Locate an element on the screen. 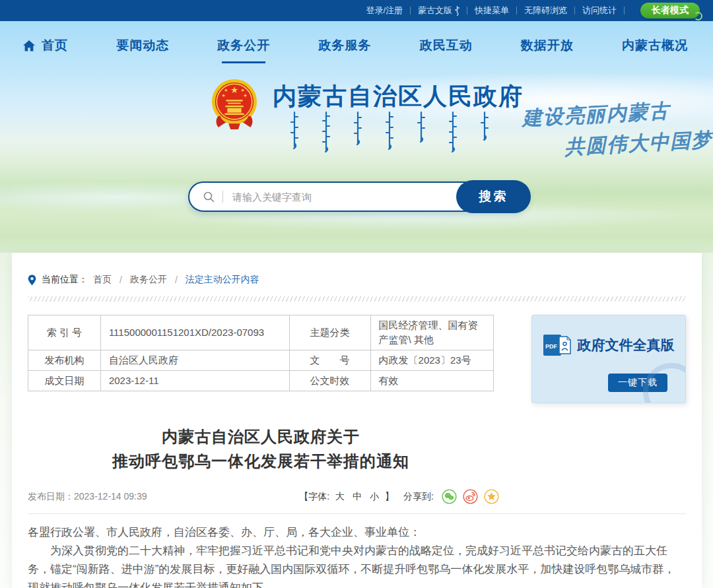 The image size is (713, 588). nav-item-open-data: 数据开放 is located at coordinates (547, 46).